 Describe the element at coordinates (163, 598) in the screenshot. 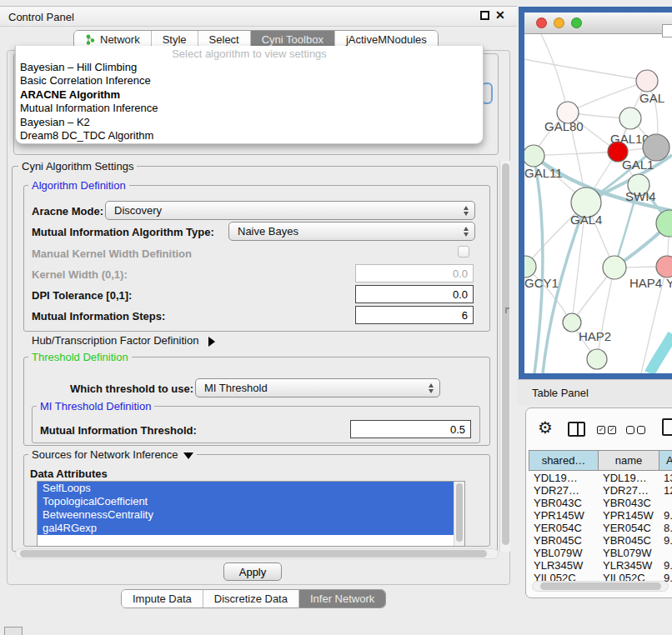

I see `tab-impute-data: Impute Data` at that location.